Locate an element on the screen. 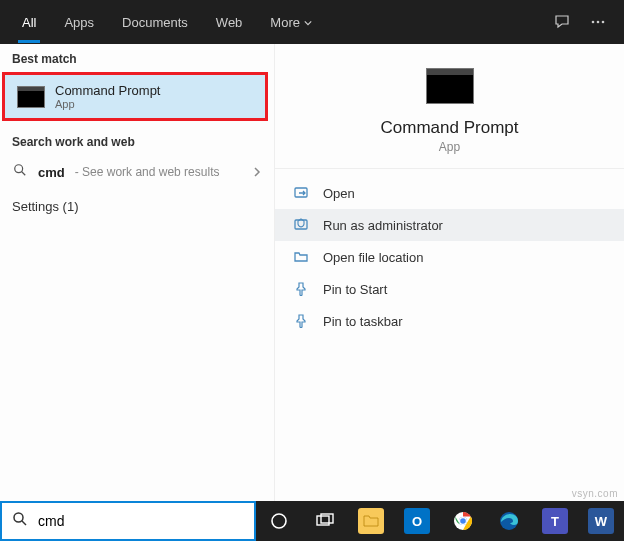 The width and height of the screenshot is (624, 541). admin-icon is located at coordinates (301, 225).